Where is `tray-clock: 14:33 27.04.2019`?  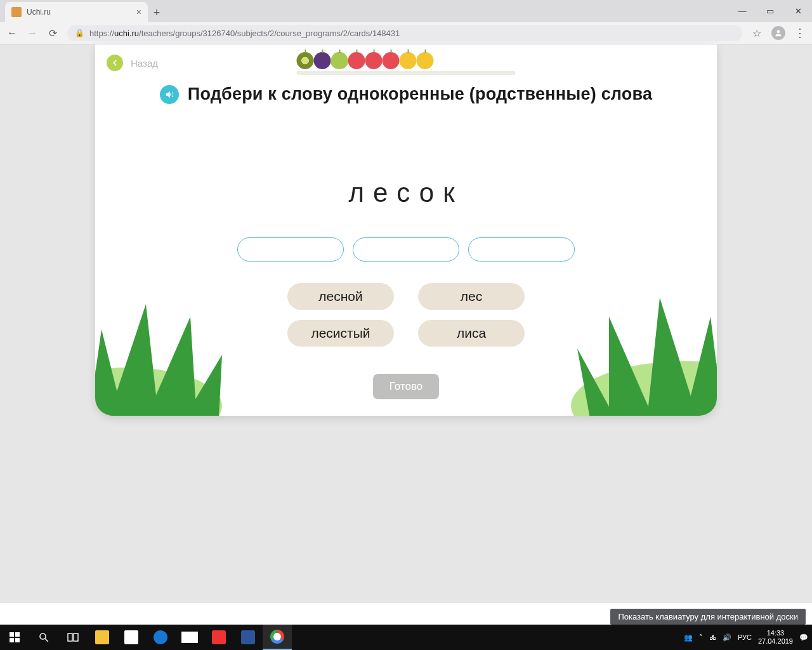 tray-clock: 14:33 27.04.2019 is located at coordinates (775, 637).